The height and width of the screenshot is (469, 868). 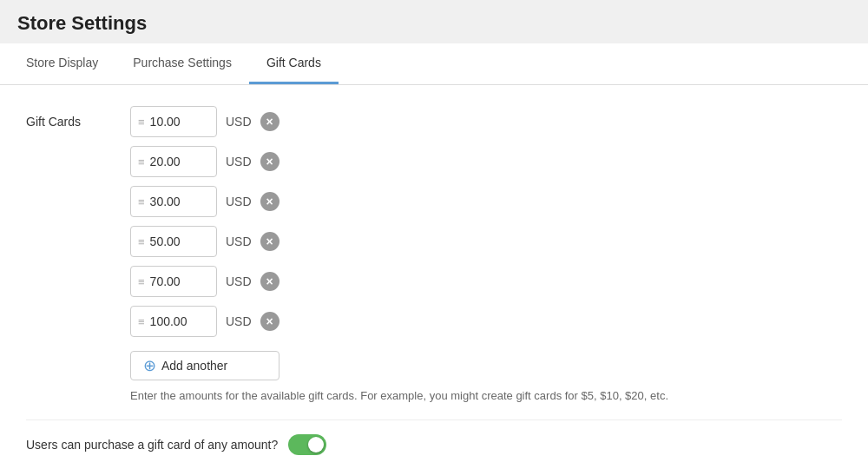 What do you see at coordinates (141, 122) in the screenshot?
I see `drag-icon-1: ≡` at bounding box center [141, 122].